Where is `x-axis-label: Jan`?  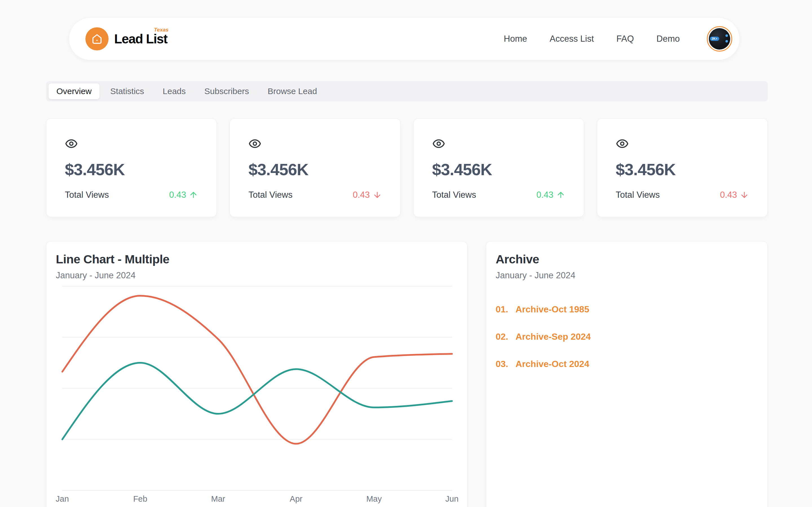
x-axis-label: Jan is located at coordinates (62, 499).